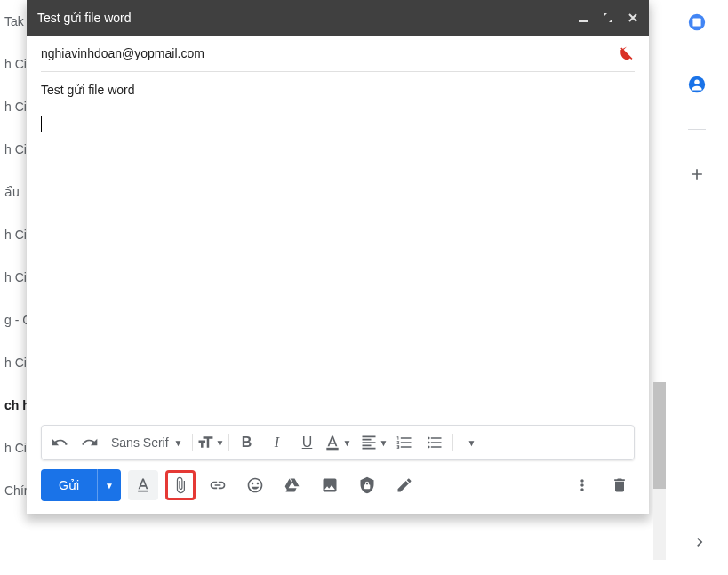 This screenshot has height=575, width=728. What do you see at coordinates (697, 22) in the screenshot?
I see `calendar-icon` at bounding box center [697, 22].